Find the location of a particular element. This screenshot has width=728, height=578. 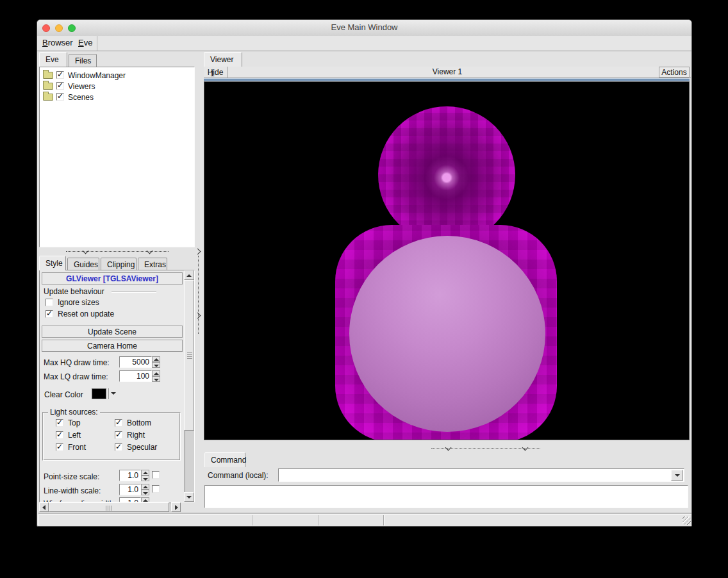

command-output is located at coordinates (446, 497).